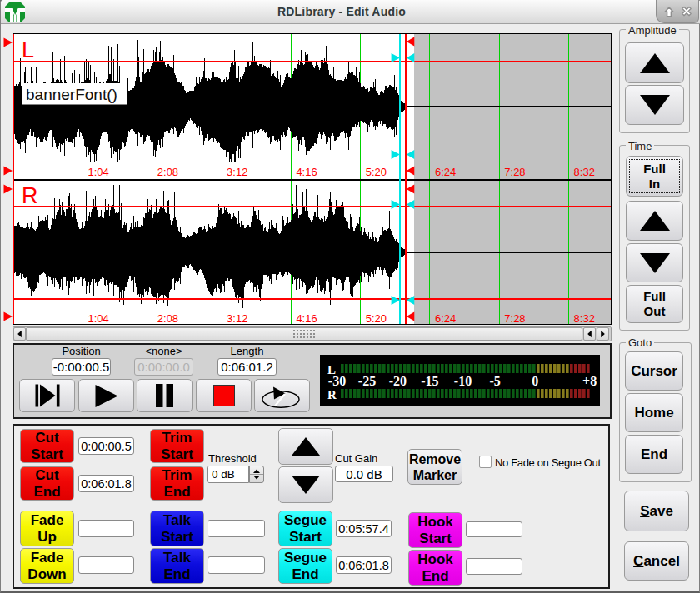  I want to click on svg-text: -20, so click(398, 381).